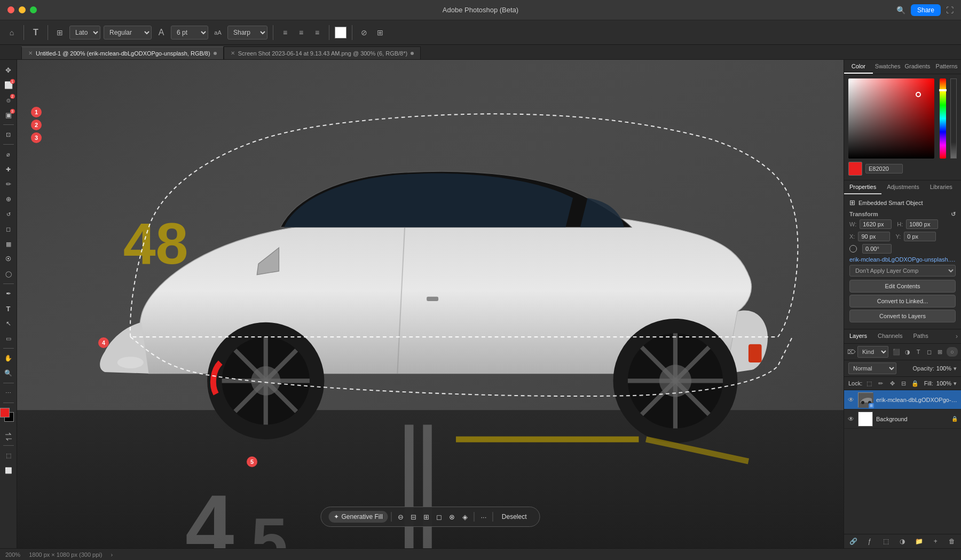 Image resolution: width=961 pixels, height=560 pixels. What do you see at coordinates (853, 541) in the screenshot?
I see `link-layers-icon: 🔗` at bounding box center [853, 541].